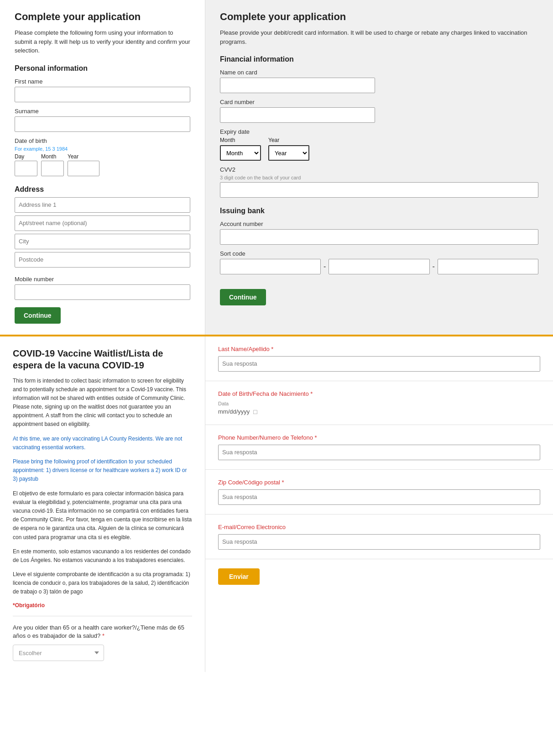 Image resolution: width=553 pixels, height=756 pixels. Describe the element at coordinates (102, 223) in the screenshot. I see `address-line2-input` at that location.